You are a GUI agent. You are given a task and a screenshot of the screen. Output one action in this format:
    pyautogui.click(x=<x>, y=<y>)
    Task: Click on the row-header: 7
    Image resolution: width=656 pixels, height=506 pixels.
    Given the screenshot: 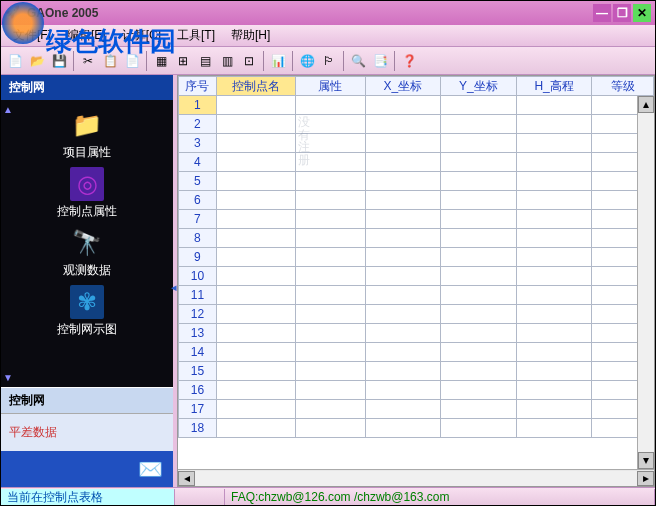 What is the action you would take?
    pyautogui.click(x=198, y=220)
    